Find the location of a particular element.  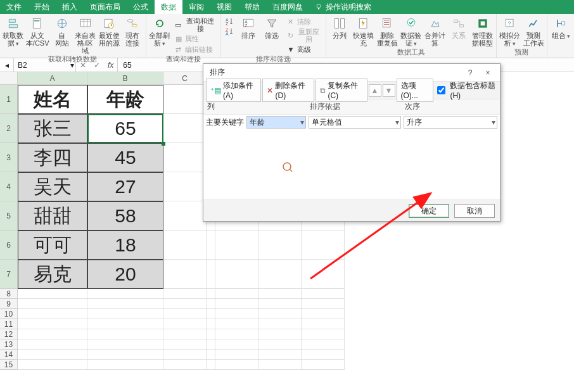

data-validation-button: 数据验证 is located at coordinates (411, 32).